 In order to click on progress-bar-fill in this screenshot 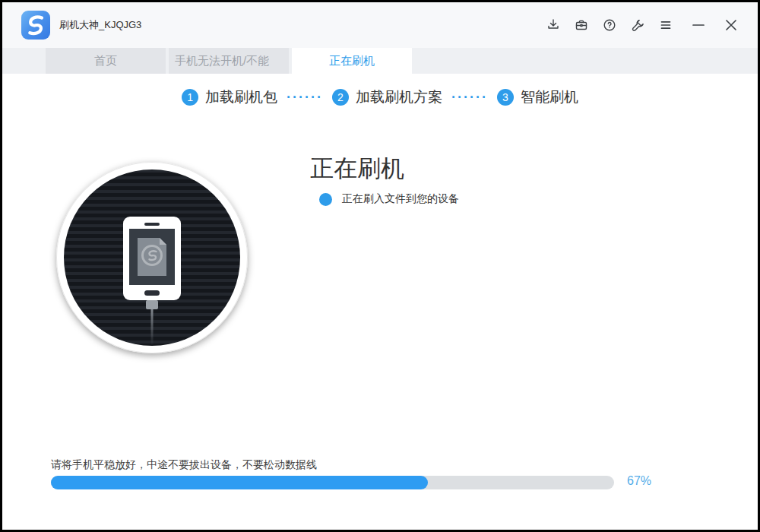, I will do `click(239, 483)`.